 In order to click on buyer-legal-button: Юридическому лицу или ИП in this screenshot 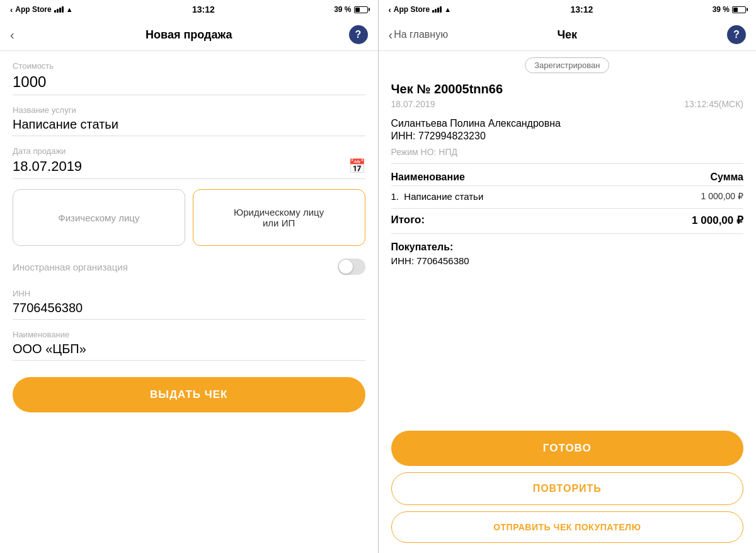, I will do `click(279, 218)`.